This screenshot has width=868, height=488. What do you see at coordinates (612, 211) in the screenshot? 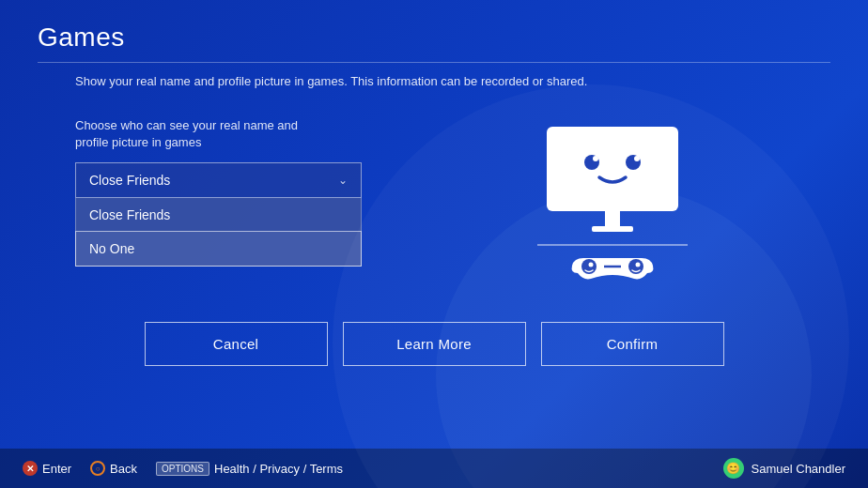
I see `games-illustration` at bounding box center [612, 211].